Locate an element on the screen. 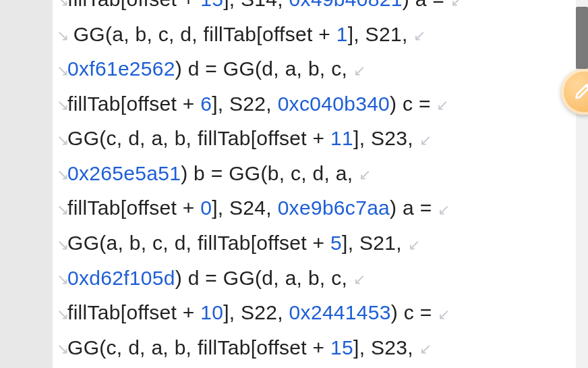 The height and width of the screenshot is (368, 588). code-hex: 0xf61e2562 is located at coordinates (121, 69).